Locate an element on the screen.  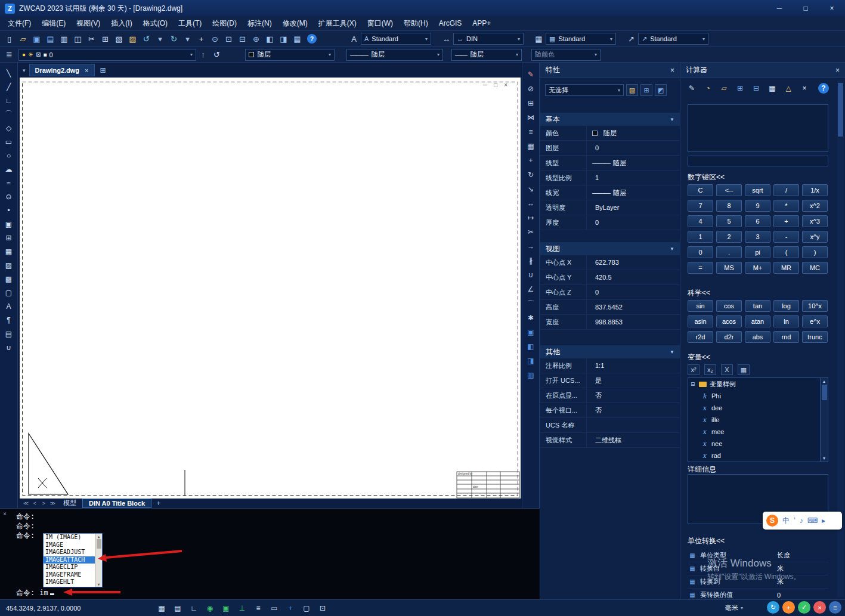
new-file-icon: ▯ is located at coordinates (10, 39).